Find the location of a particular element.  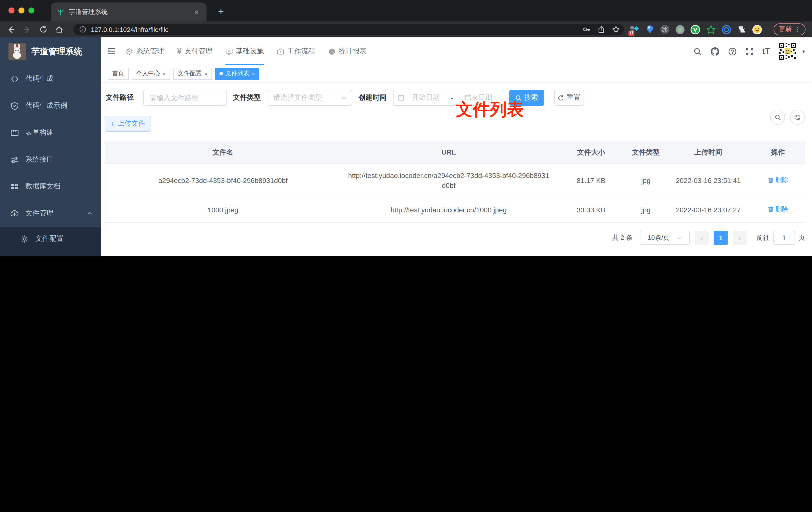

browser-tab: 芋道管理系统 × is located at coordinates (129, 12).